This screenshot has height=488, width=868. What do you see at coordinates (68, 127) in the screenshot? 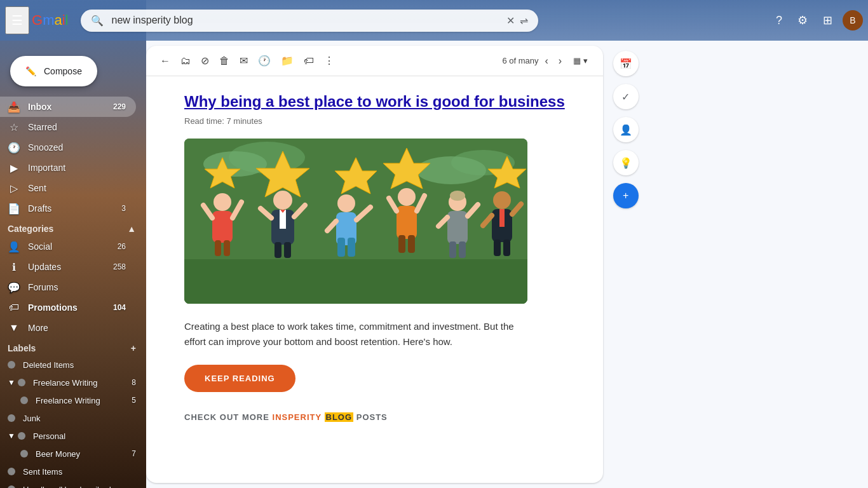
I see `sidebar-item-starred: ☆ Starred` at bounding box center [68, 127].